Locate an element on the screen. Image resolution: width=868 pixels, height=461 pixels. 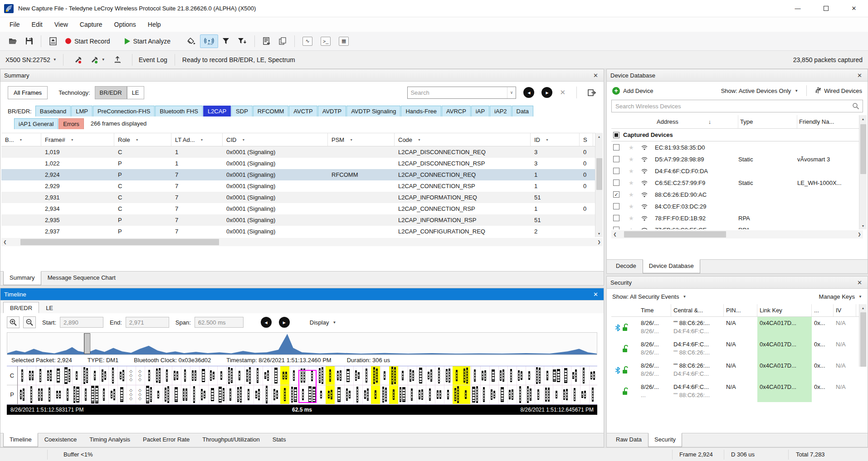
device-search-input: Search Wireless Devices is located at coordinates (737, 106).